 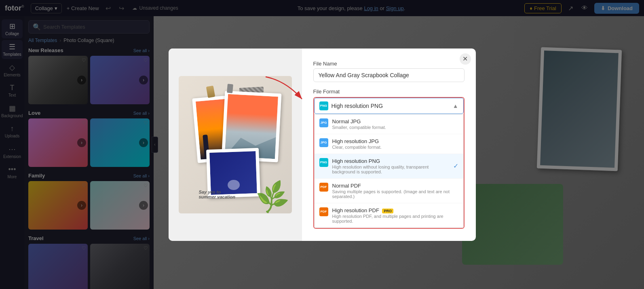 I want to click on pdf-pro-badge: PDF, so click(x=324, y=212).